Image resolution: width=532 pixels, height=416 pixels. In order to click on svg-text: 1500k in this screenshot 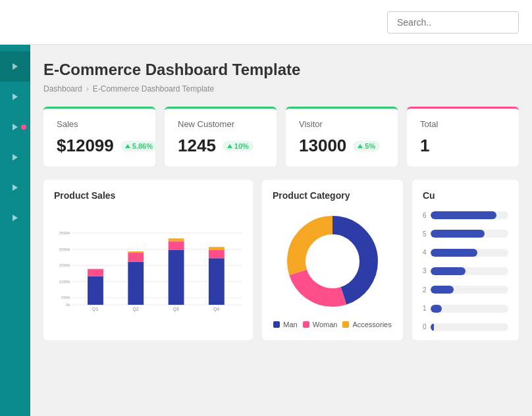, I will do `click(65, 265)`.